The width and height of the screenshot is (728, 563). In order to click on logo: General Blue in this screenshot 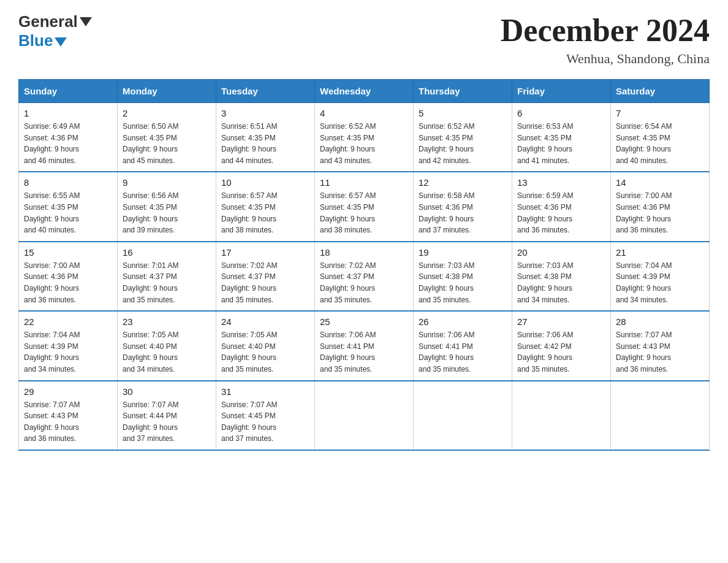, I will do `click(55, 31)`.